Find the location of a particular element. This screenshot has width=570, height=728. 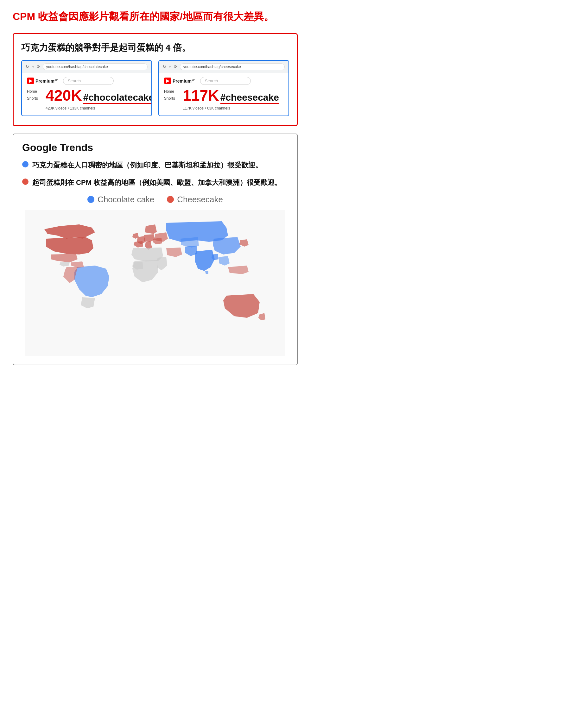

trends-title: Google Trends is located at coordinates (155, 147).